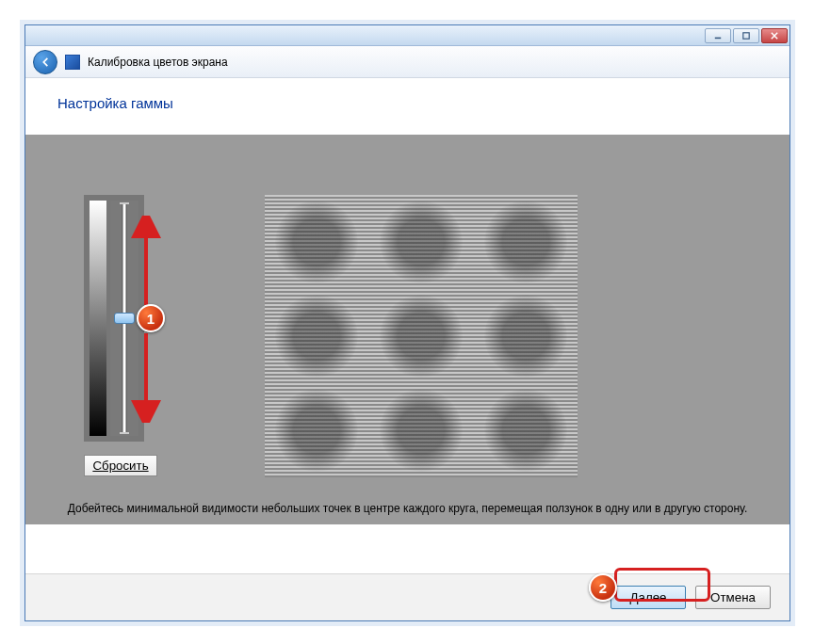 The image size is (814, 644). What do you see at coordinates (407, 36) in the screenshot?
I see `titlebar` at bounding box center [407, 36].